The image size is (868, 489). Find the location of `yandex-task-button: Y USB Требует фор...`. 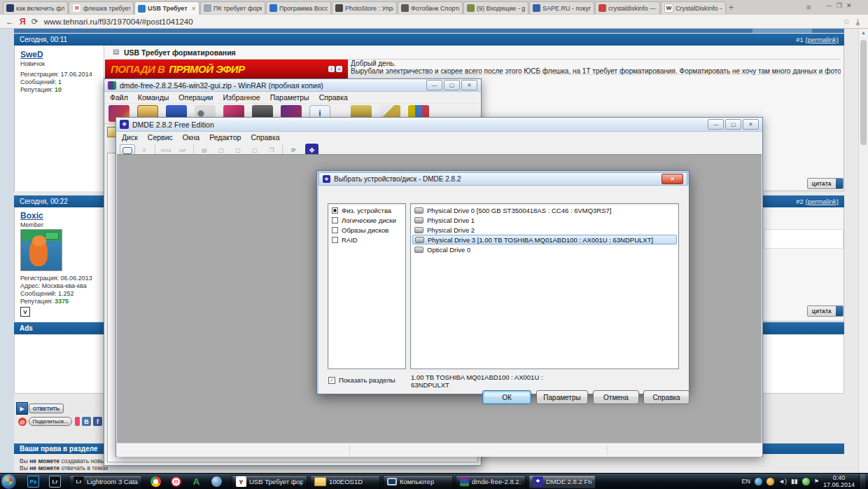

yandex-task-button: Y USB Требует фор... is located at coordinates (270, 482).